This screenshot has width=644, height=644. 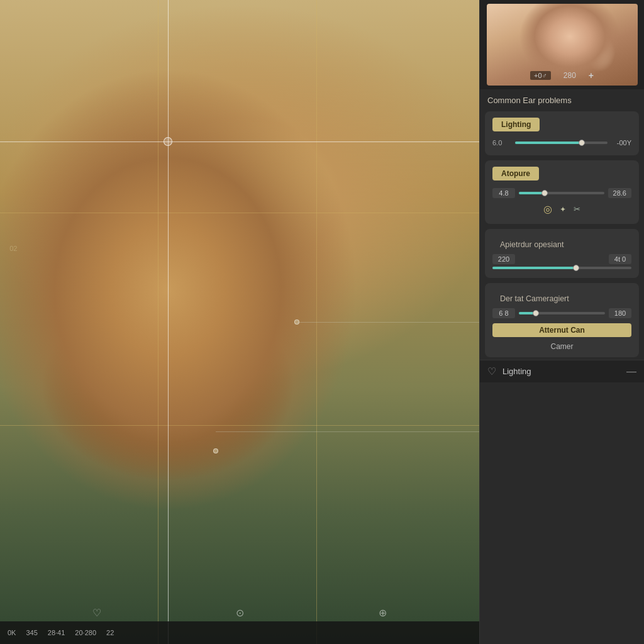 What do you see at coordinates (562, 268) in the screenshot?
I see `apietrdur-slider-row` at bounding box center [562, 268].